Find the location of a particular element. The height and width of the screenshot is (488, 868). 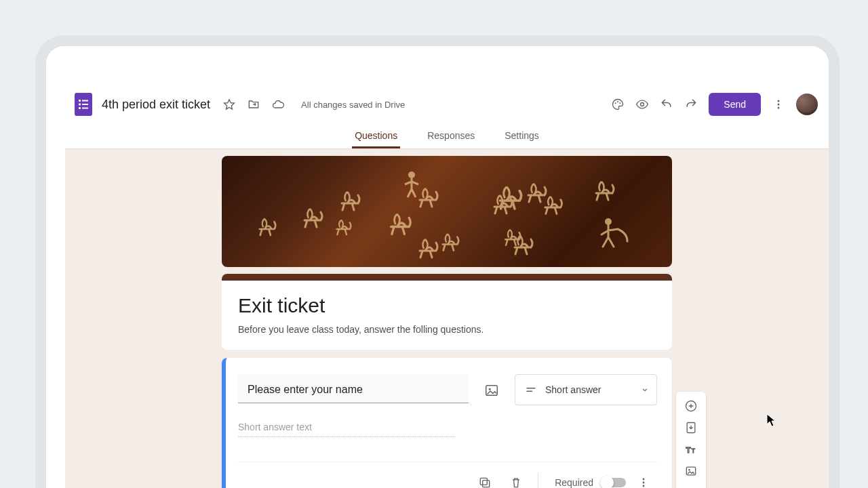

send-button: Send is located at coordinates (735, 104).